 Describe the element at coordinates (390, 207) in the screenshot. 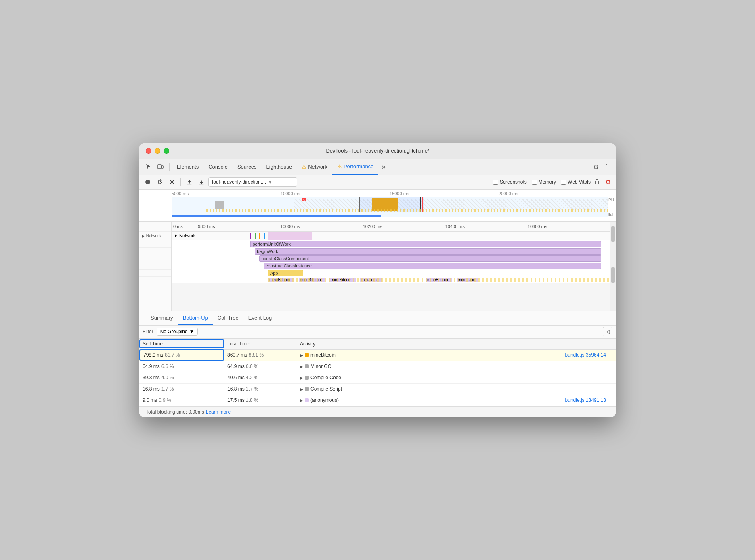

I see `overview-chart` at that location.